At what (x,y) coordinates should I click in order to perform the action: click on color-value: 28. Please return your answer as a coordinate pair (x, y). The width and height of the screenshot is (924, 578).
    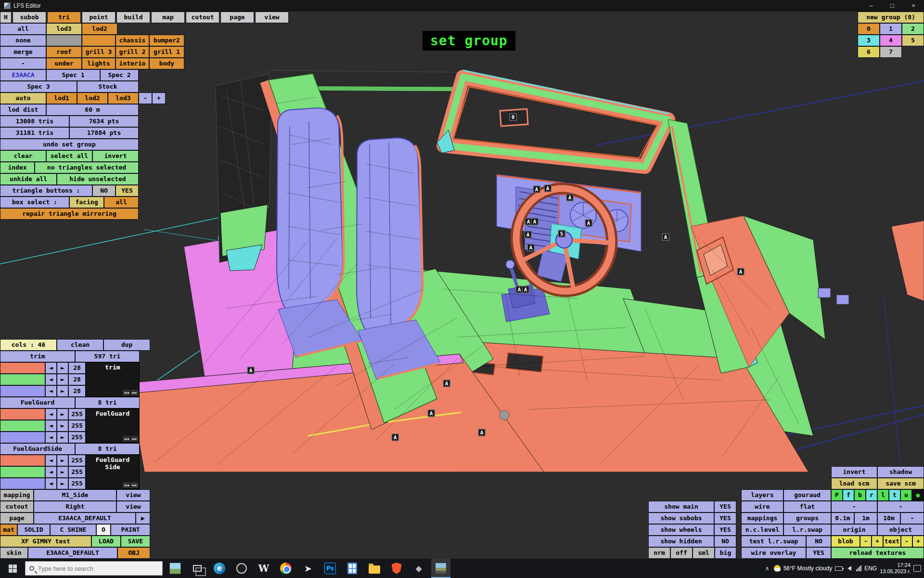
    Looking at the image, I should click on (77, 368).